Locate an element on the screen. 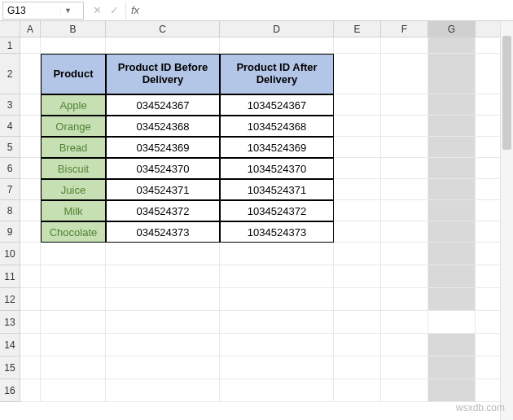  row-header-16: 16 is located at coordinates (10, 391).